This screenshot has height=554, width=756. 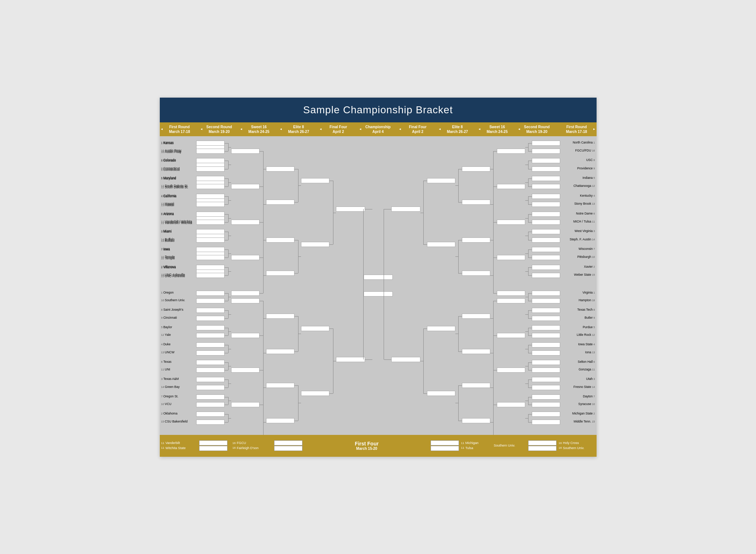 What do you see at coordinates (542, 443) in the screenshot?
I see `ff-slot-4a` at bounding box center [542, 443].